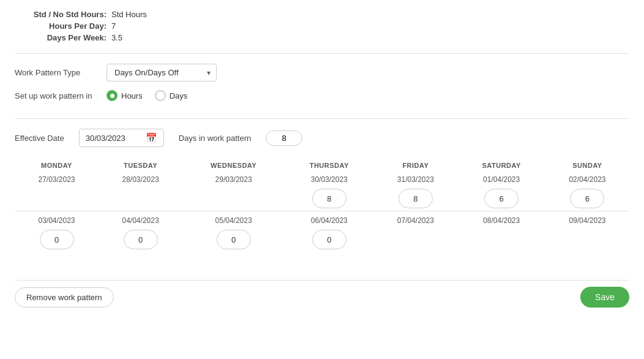 The width and height of the screenshot is (644, 359). What do you see at coordinates (322, 32) in the screenshot?
I see `info-section: Std / No Std Hours: Std Hours Hours Per …` at bounding box center [322, 32].